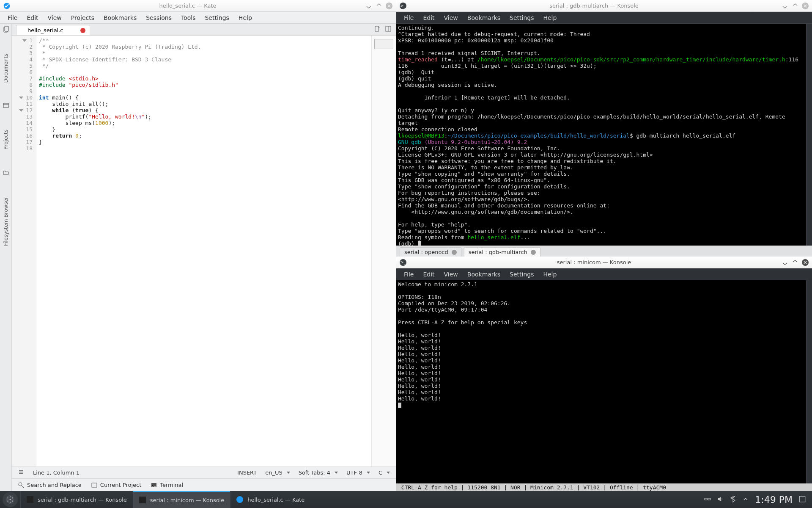  Describe the element at coordinates (802, 500) in the screenshot. I see `show-desktop-icon` at that location.